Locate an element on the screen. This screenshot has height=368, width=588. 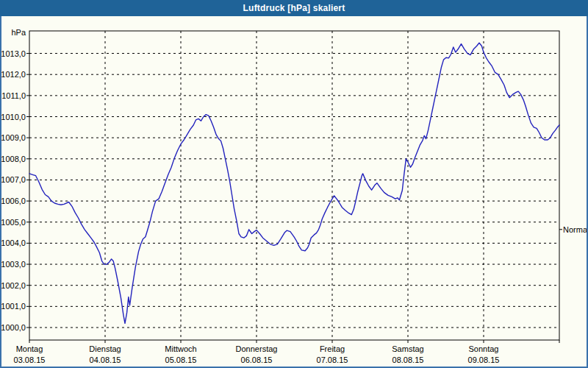
x-tick-date-label: 09.08.15 is located at coordinates (484, 360).